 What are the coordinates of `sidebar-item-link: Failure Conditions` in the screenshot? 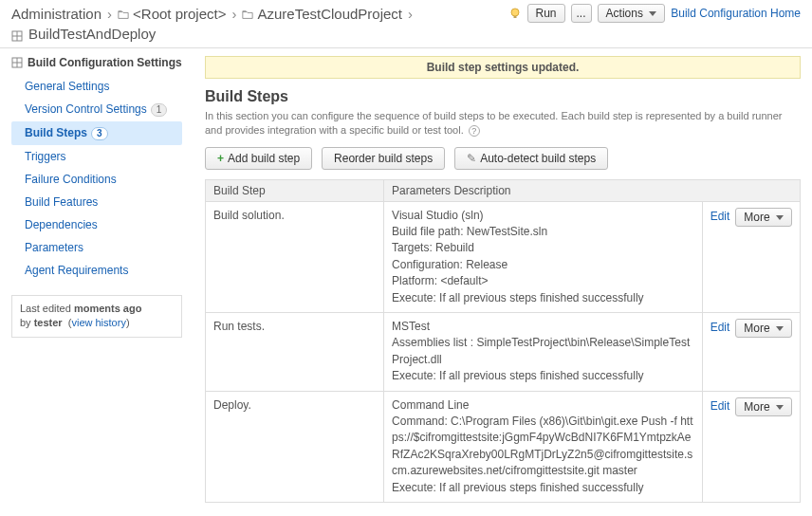 It's located at (97, 179).